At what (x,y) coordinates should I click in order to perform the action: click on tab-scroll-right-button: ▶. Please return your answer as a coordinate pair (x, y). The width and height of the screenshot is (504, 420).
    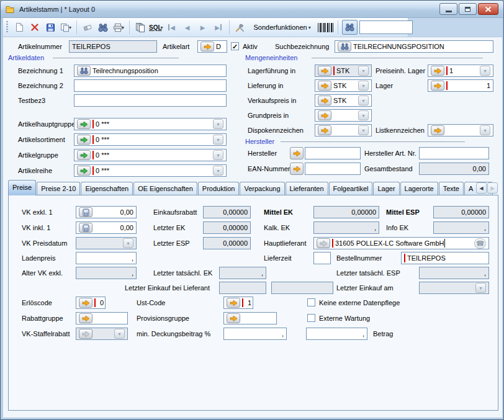
    Looking at the image, I should click on (493, 188).